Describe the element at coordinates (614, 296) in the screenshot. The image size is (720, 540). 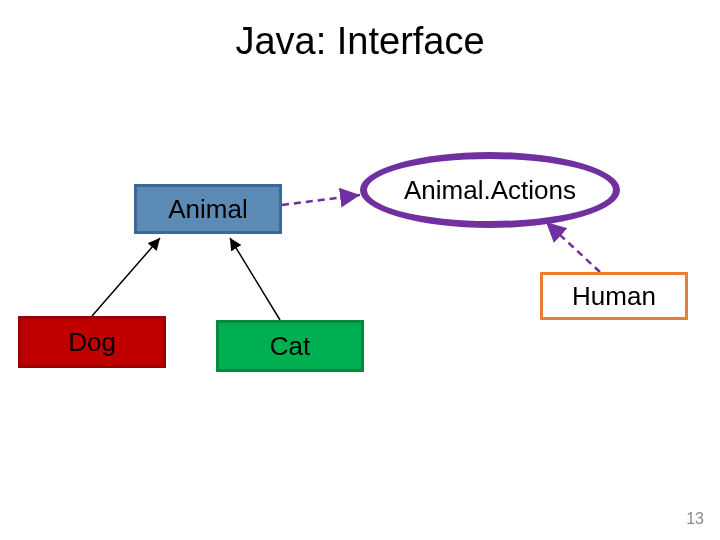
I see `node-human: Human` at that location.